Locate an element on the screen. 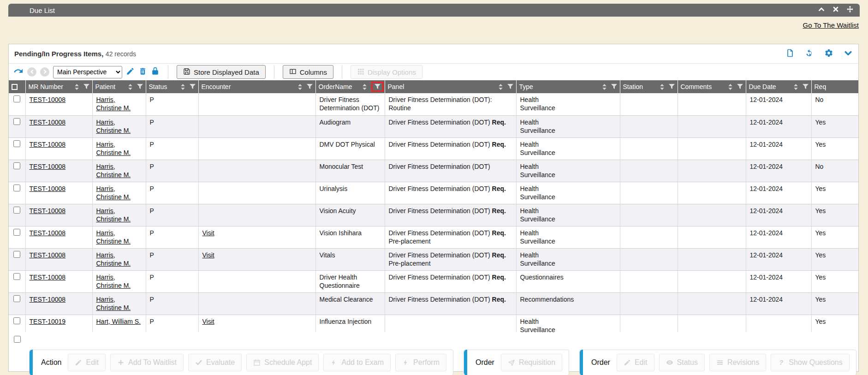  delete-perspective-button is located at coordinates (143, 72).